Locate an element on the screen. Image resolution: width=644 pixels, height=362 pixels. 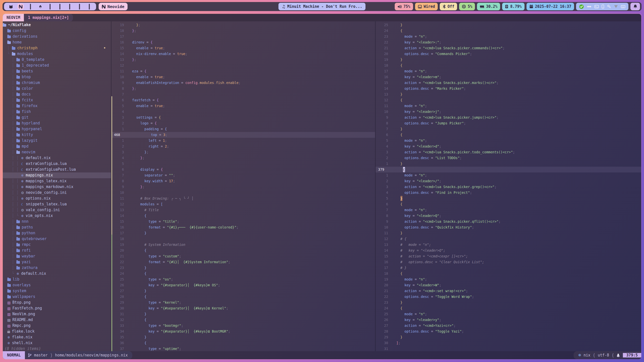
check-circle-icon is located at coordinates (582, 7).